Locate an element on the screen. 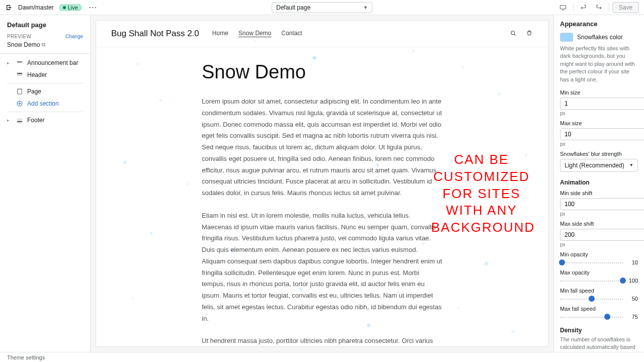 This screenshot has width=644, height=362. slider-value: 75 is located at coordinates (632, 317).